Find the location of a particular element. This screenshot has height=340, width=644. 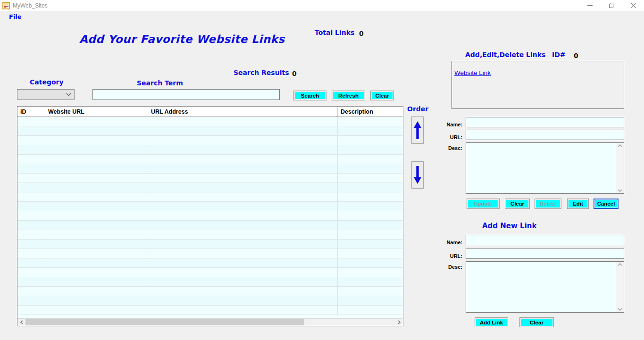

move-down-button is located at coordinates (418, 175).